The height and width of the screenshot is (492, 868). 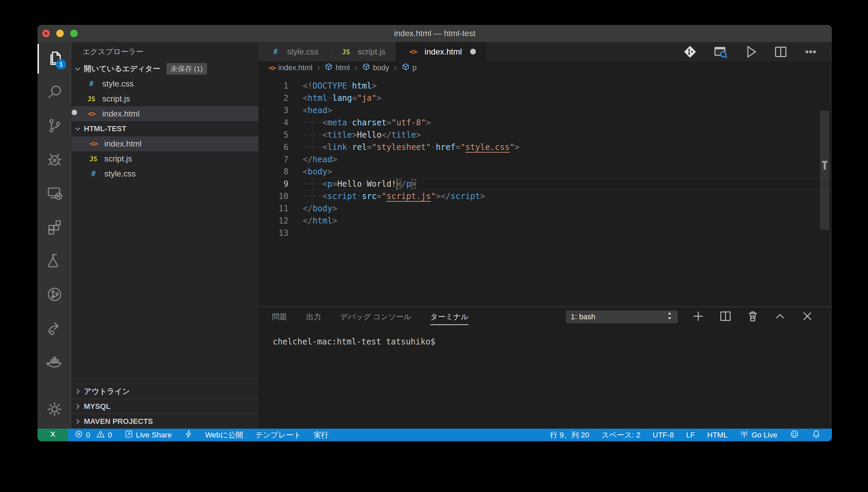 What do you see at coordinates (273, 233) in the screenshot?
I see `line-number: 13` at bounding box center [273, 233].